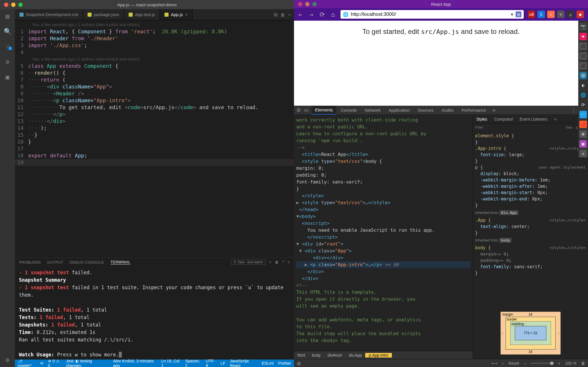 This screenshot has width=588, height=367. I want to click on styles-tab-styles: Styles, so click(482, 119).